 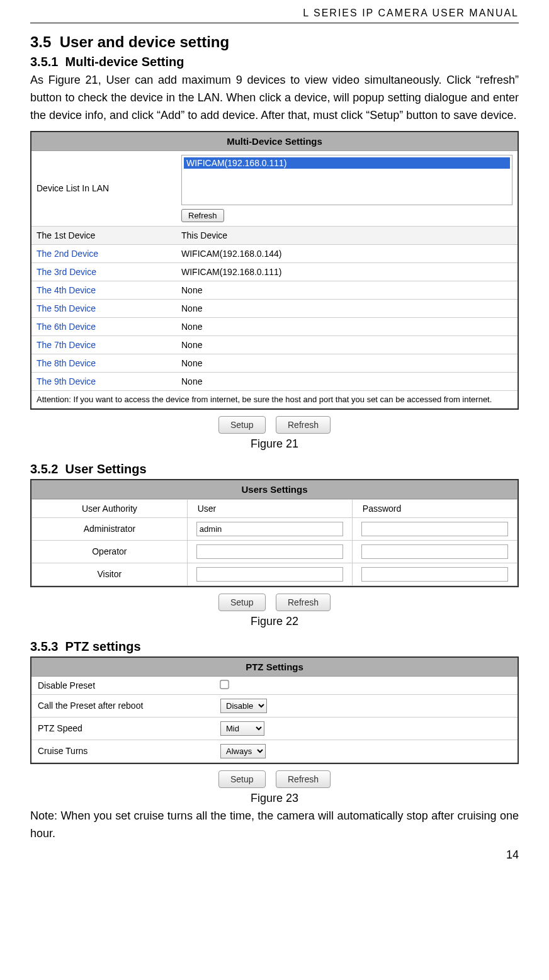 What do you see at coordinates (224, 684) in the screenshot?
I see `disable-preset-checkbox` at bounding box center [224, 684].